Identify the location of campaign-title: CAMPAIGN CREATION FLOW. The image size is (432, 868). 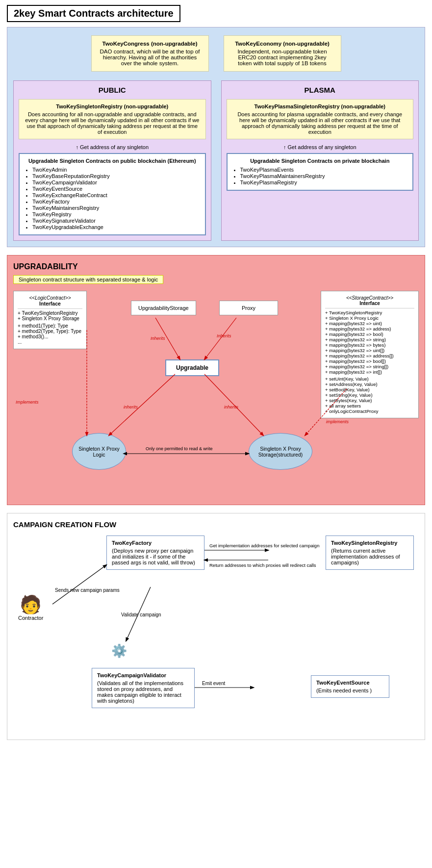
(216, 525).